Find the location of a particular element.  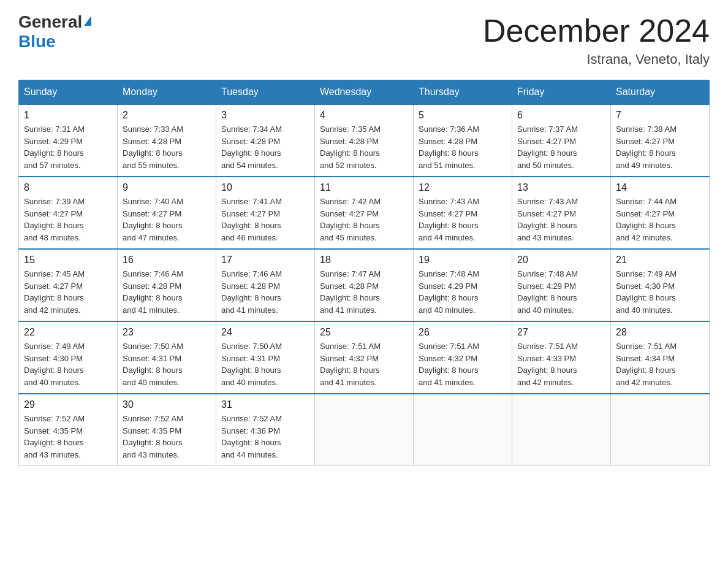

day-info: Sunrise: 7:36 AMSunset: 4:28 PMDaylight:… is located at coordinates (463, 147).